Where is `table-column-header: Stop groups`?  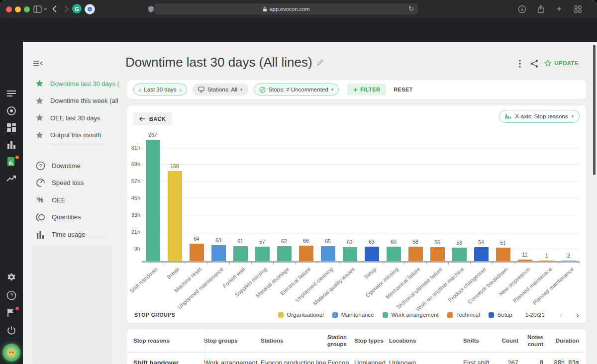 table-column-header: Stop groups is located at coordinates (232, 341).